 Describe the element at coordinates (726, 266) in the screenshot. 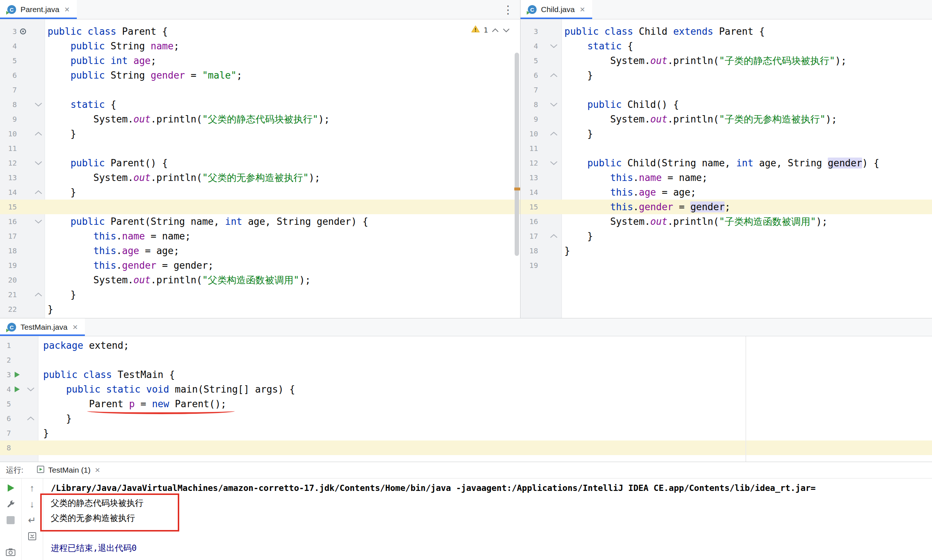

I see `code-line: 19` at that location.